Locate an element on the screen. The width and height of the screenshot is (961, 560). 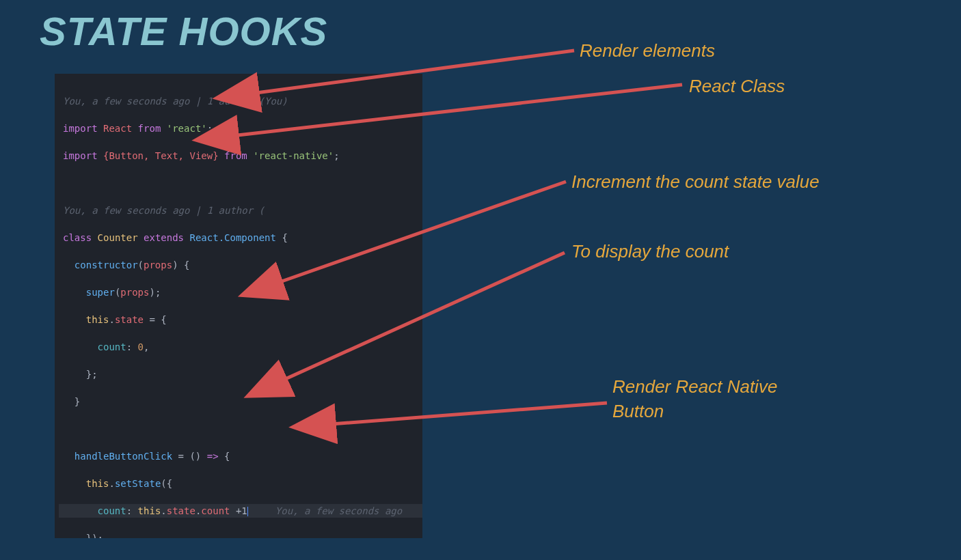
inline-blame: You, a few seconds ago is located at coordinates (339, 511).